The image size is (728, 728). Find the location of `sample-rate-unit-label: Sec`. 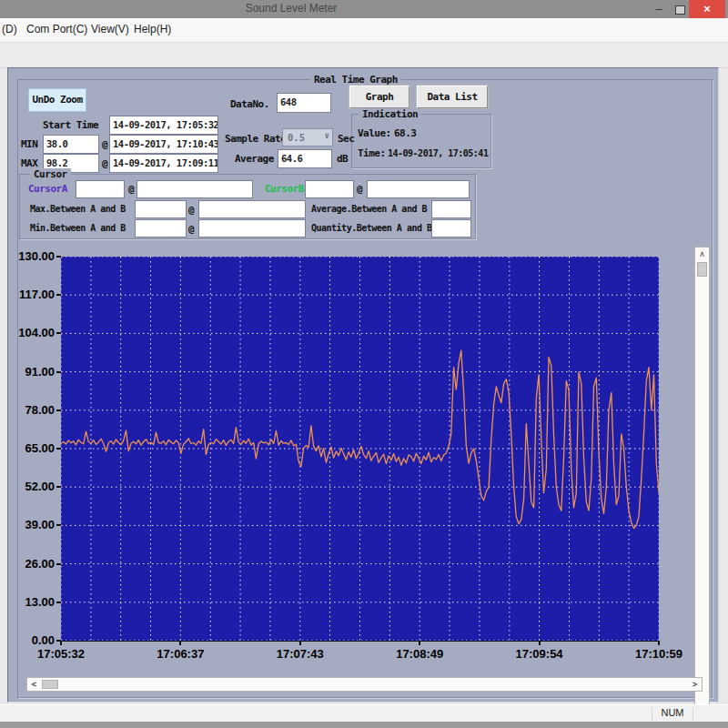

sample-rate-unit-label: Sec is located at coordinates (346, 138).